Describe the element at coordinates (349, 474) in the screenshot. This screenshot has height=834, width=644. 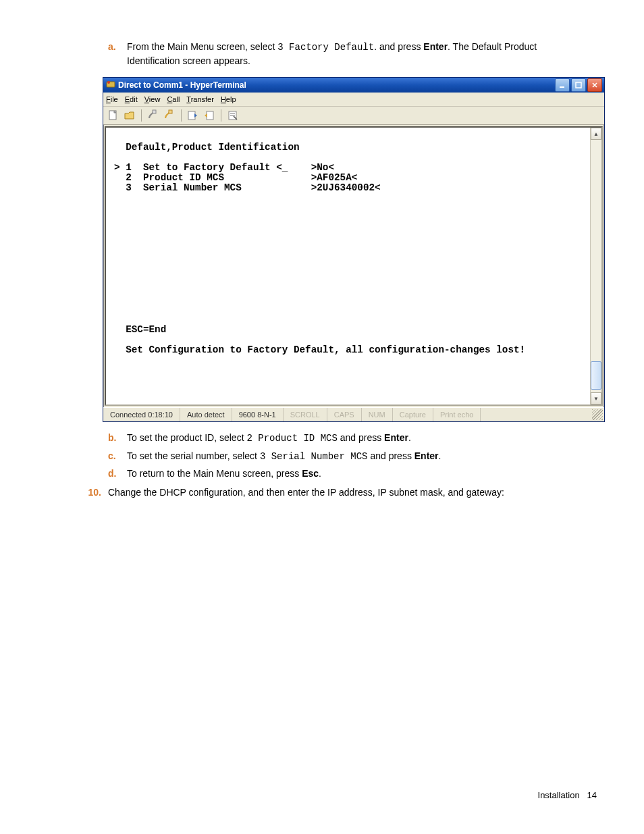
I see `step-d: d. To return to the Main Menu screen, pr…` at that location.